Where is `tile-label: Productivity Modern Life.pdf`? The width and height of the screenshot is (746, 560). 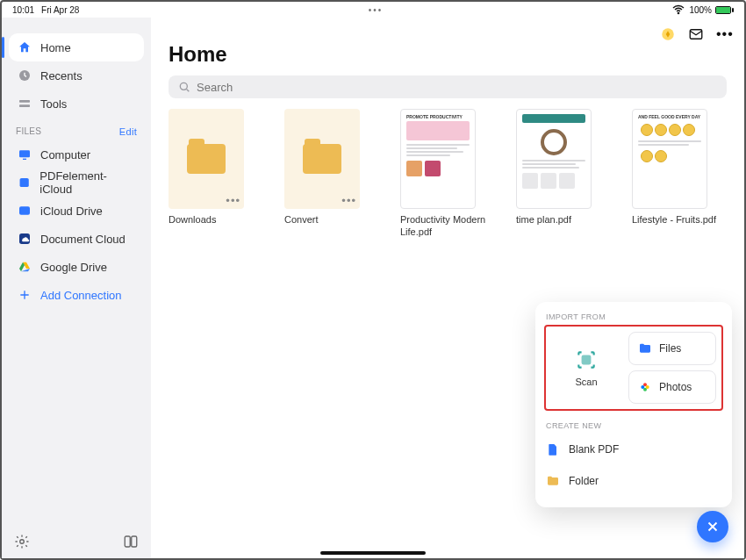
tile-label: Productivity Modern Life.pdf is located at coordinates (448, 226).